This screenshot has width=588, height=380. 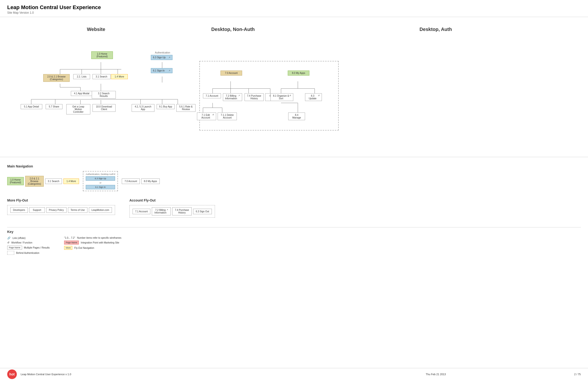 What do you see at coordinates (172, 208) in the screenshot?
I see `account-flyout: Account Fly-Out 7.1 Account 7.2 BillingI…` at bounding box center [172, 208].